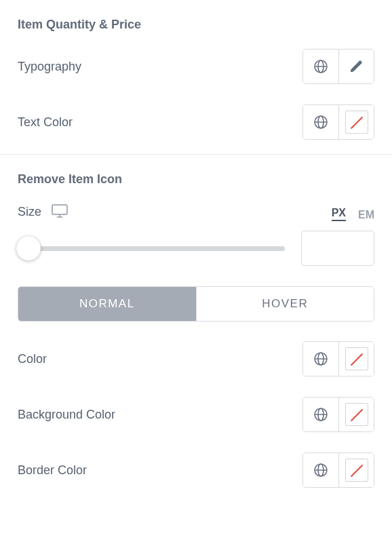  Describe the element at coordinates (339, 214) in the screenshot. I see `unit-px: PX` at that location.